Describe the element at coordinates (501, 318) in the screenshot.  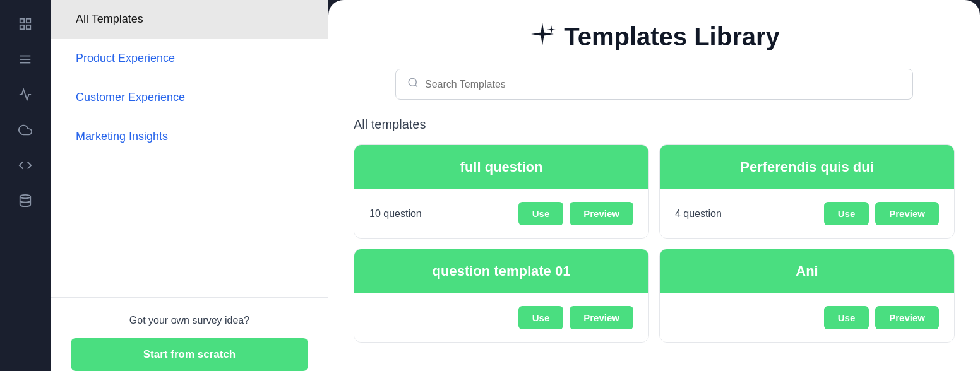
I see `template-body-2: Use Preview` at that location.